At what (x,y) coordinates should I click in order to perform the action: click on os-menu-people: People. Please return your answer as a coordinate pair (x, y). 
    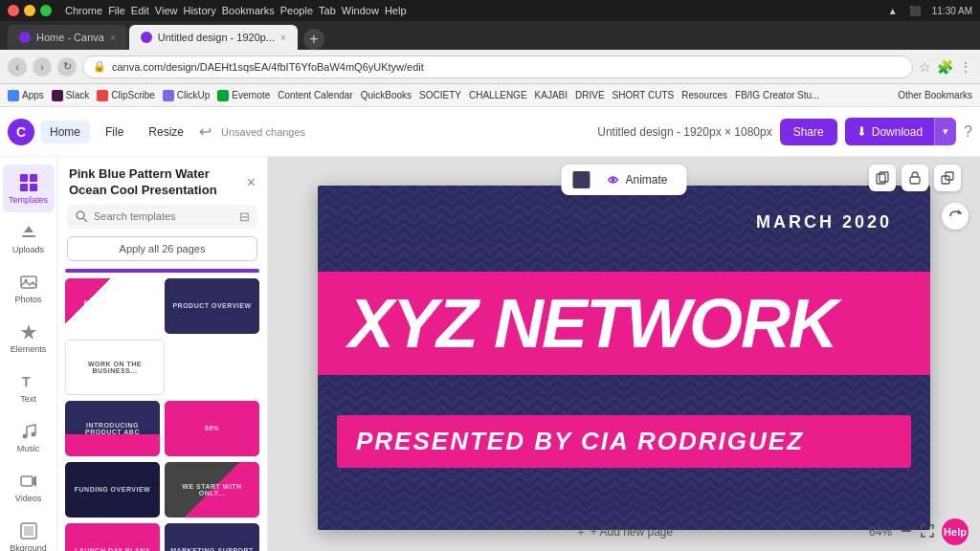
    Looking at the image, I should click on (297, 11).